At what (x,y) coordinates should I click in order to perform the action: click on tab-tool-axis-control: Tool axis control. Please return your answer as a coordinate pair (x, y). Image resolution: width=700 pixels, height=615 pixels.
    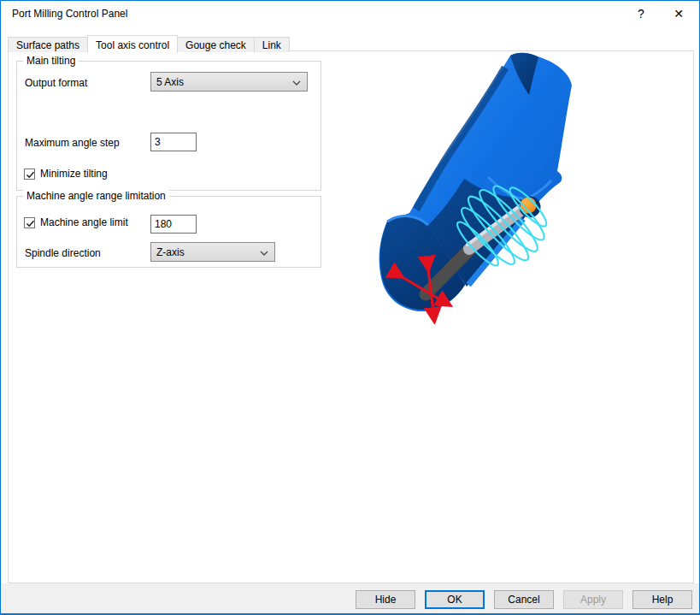
    Looking at the image, I should click on (132, 44).